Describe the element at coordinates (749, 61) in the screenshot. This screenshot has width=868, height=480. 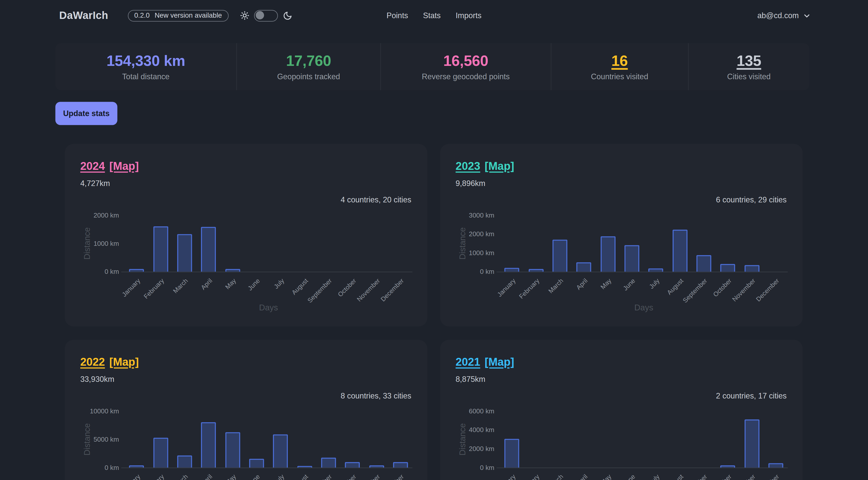
I see `cities-visited-link: 135` at that location.